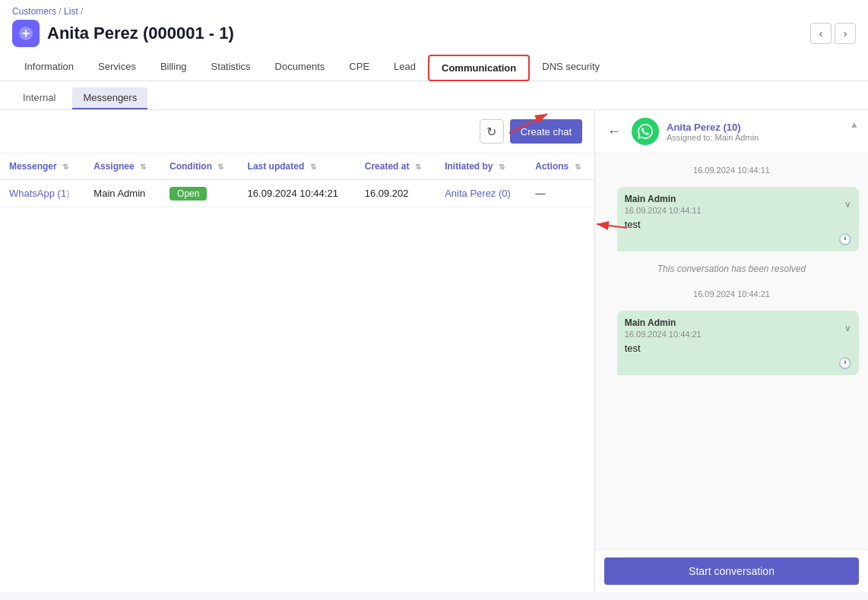 The image size is (868, 600). I want to click on tab-communication: Communication, so click(479, 68).